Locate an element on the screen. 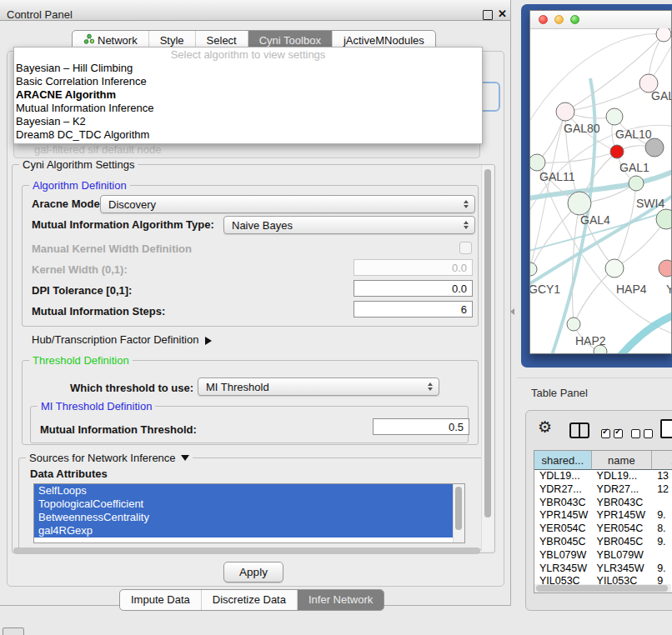 This screenshot has height=635, width=672. network-node-gal11 is located at coordinates (538, 162).